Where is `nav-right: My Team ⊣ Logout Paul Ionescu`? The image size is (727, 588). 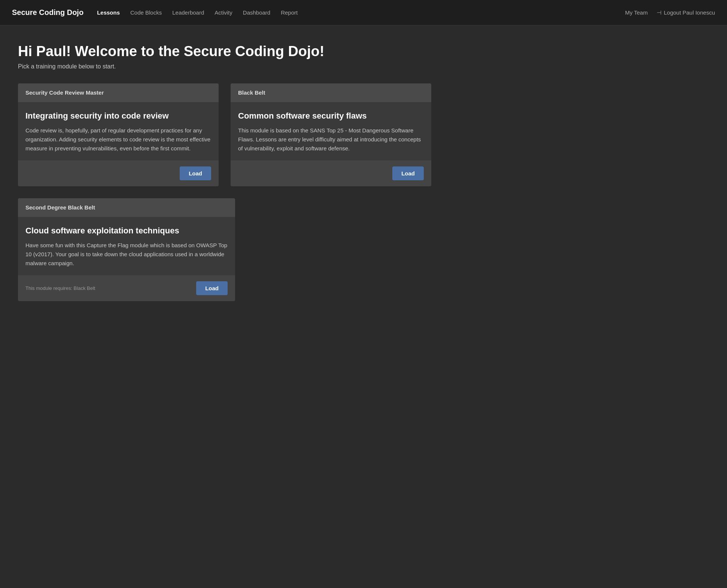
nav-right: My Team ⊣ Logout Paul Ionescu is located at coordinates (670, 13).